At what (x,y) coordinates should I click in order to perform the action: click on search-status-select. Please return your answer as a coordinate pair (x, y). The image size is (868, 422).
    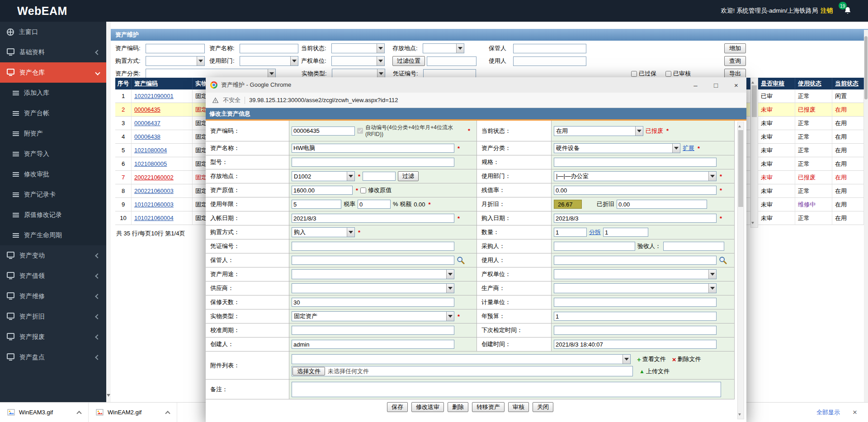
    Looking at the image, I should click on (358, 48).